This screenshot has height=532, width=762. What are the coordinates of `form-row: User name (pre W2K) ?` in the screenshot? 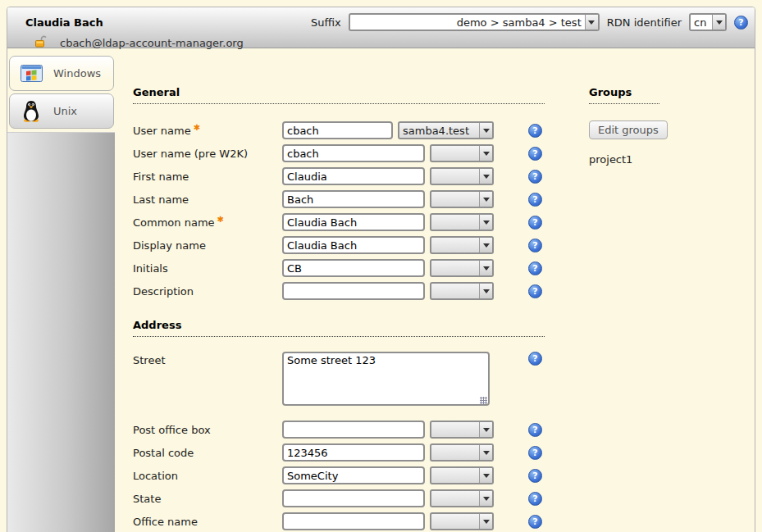 It's located at (339, 153).